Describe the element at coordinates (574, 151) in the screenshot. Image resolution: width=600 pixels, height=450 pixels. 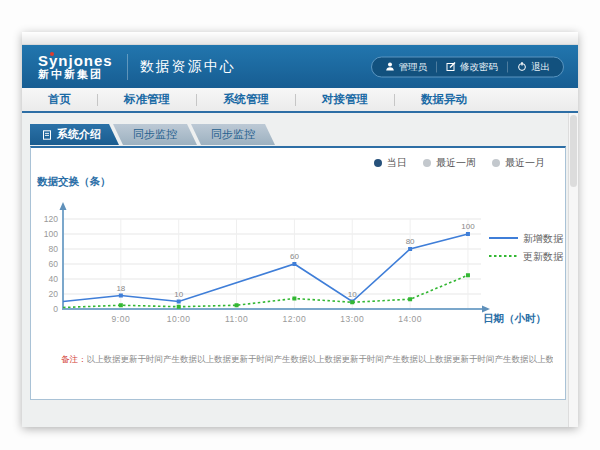
I see `scrollbar-thumb` at that location.